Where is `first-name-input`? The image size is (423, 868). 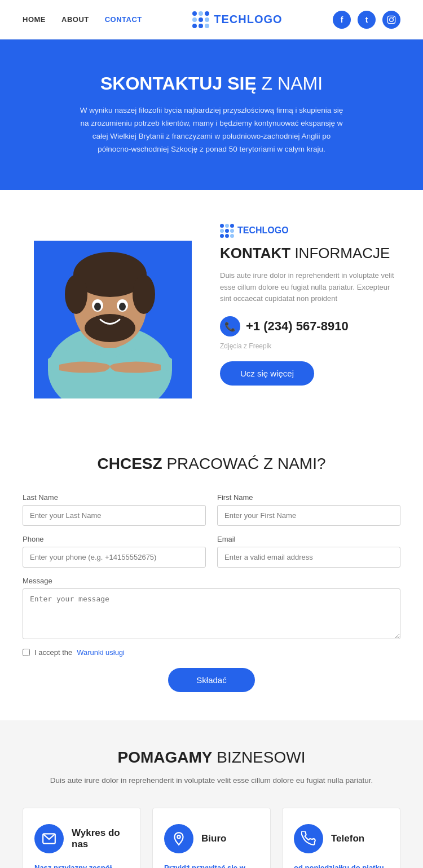 first-name-input is located at coordinates (309, 515).